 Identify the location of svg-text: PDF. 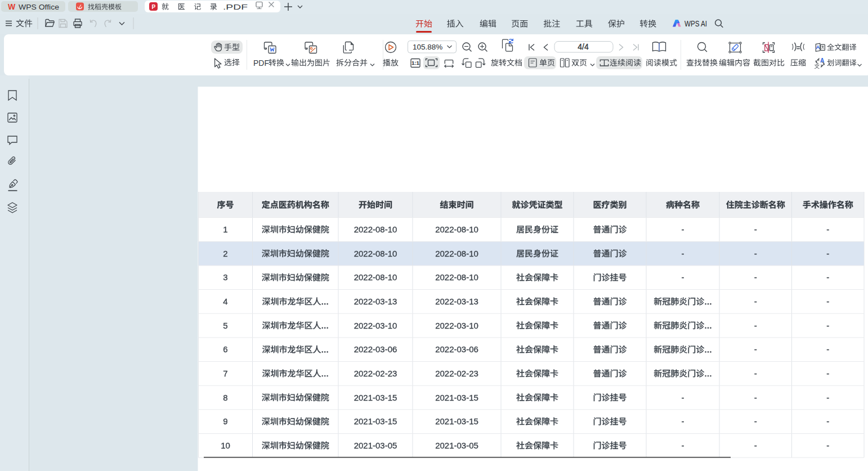
(261, 63).